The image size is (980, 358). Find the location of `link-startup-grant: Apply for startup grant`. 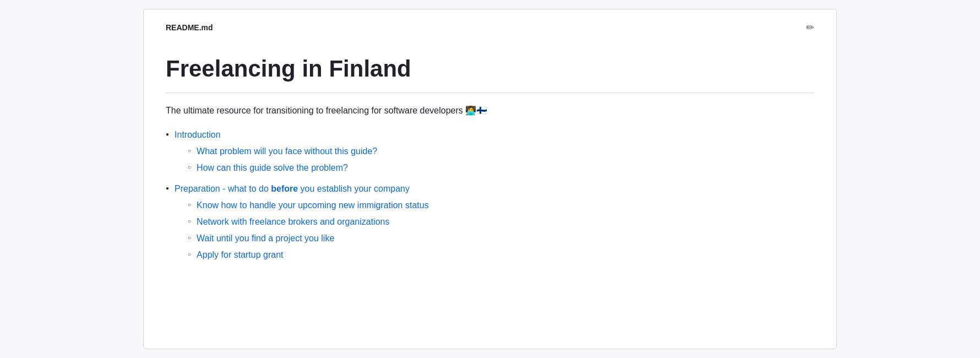

link-startup-grant: Apply for startup grant is located at coordinates (240, 255).